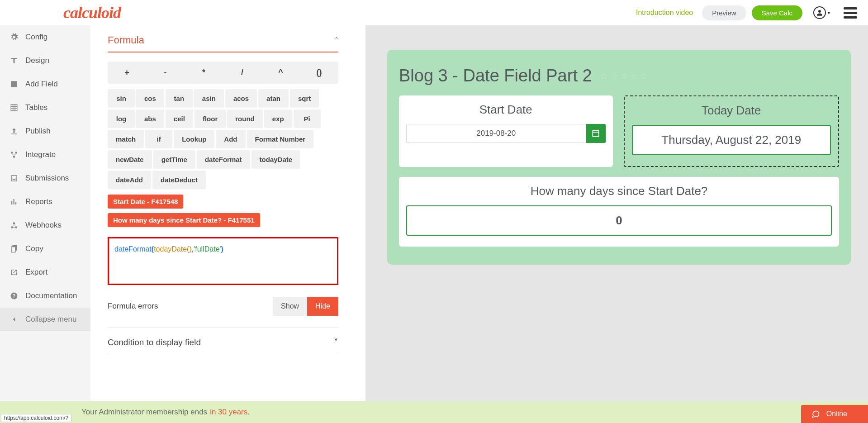 This screenshot has height=423, width=868. Describe the element at coordinates (241, 99) in the screenshot. I see `fn-acos: acos` at that location.